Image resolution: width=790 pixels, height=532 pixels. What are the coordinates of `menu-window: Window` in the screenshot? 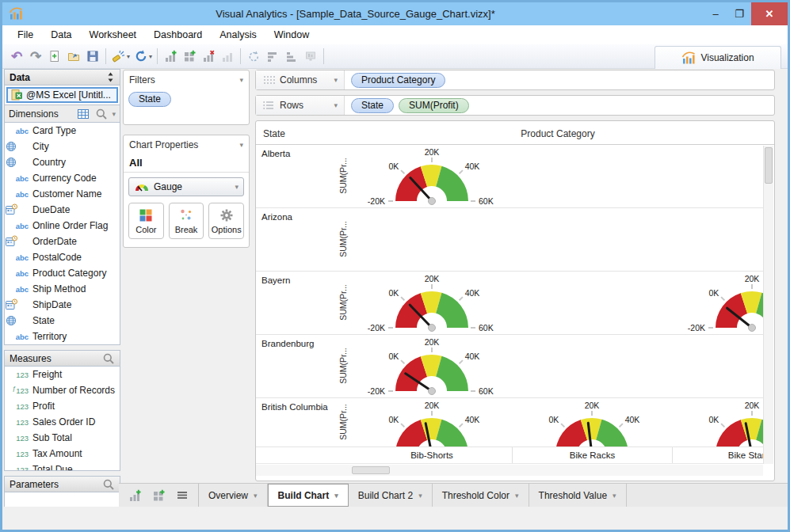 It's located at (292, 35).